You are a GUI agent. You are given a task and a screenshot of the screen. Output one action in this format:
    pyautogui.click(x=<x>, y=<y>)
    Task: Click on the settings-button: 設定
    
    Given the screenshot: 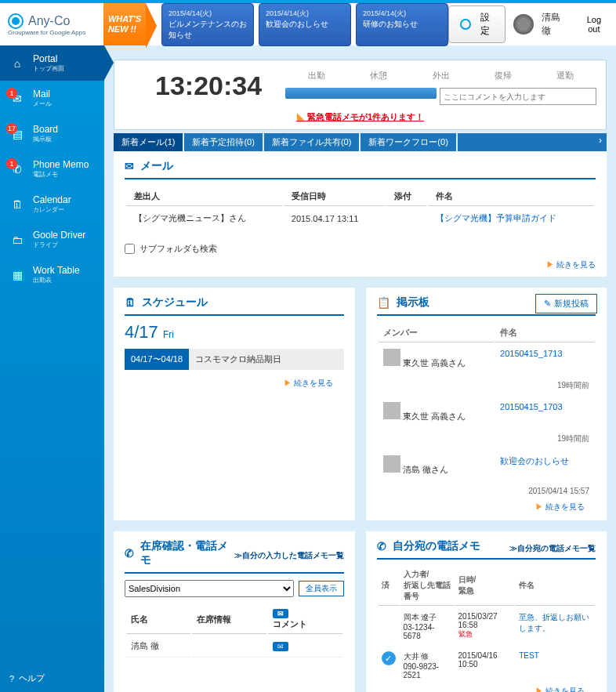 What is the action you would take?
    pyautogui.click(x=476, y=24)
    